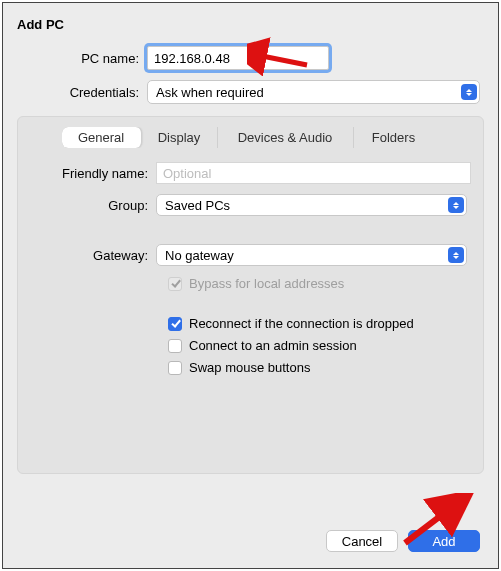 This screenshot has height=571, width=501. I want to click on add-button: Add, so click(444, 541).